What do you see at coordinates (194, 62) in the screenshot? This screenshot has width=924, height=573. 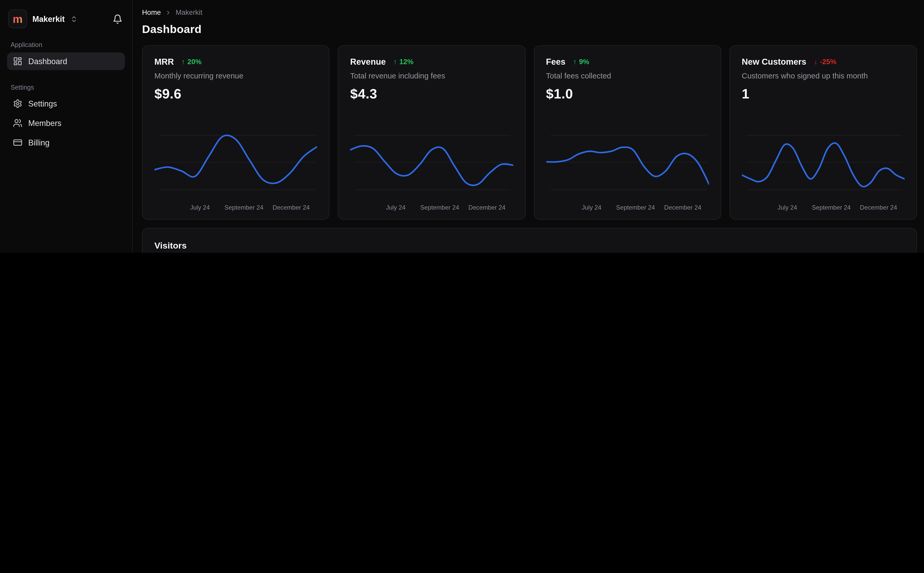 I see `trend-value: 20%` at bounding box center [194, 62].